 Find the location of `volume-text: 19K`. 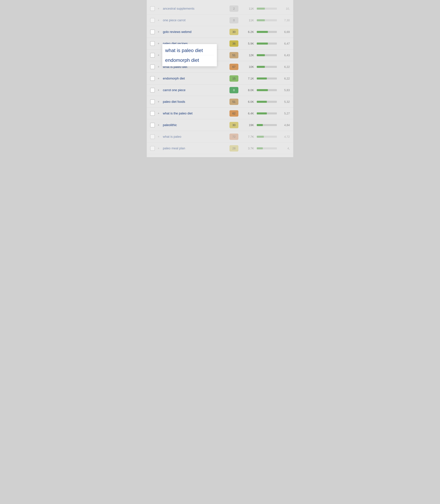

volume-text: 19K is located at coordinates (248, 125).